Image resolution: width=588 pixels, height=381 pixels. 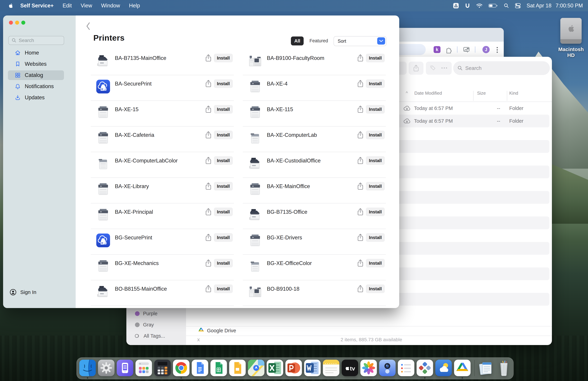 What do you see at coordinates (36, 53) in the screenshot?
I see `sidebar-item-home: Home` at bounding box center [36, 53].